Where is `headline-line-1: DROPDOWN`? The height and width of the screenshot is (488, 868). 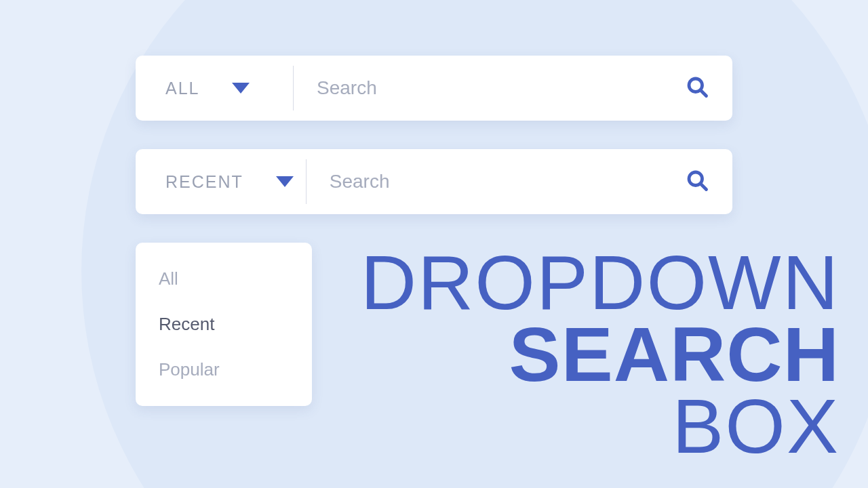
headline-line-1: DROPDOWN is located at coordinates (600, 283).